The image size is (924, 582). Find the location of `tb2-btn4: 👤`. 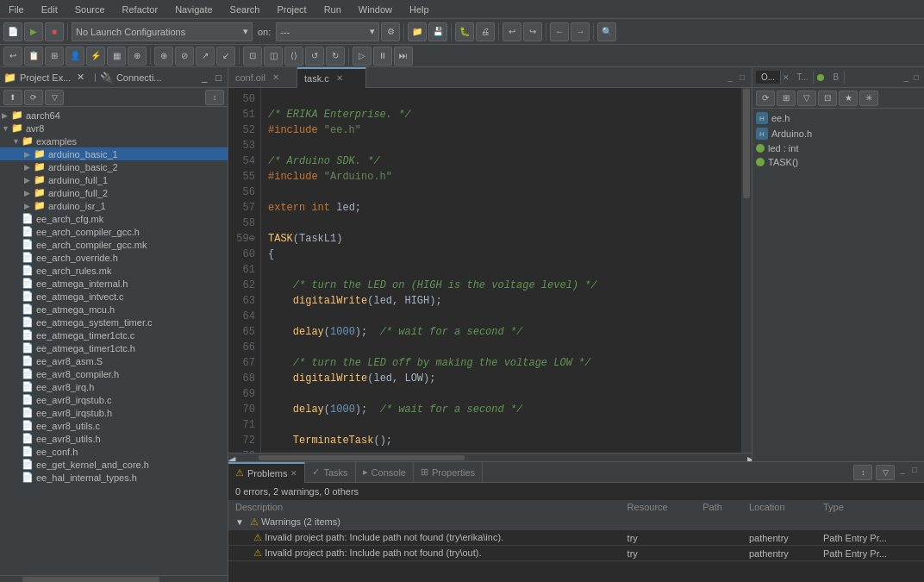

tb2-btn4: 👤 is located at coordinates (75, 56).